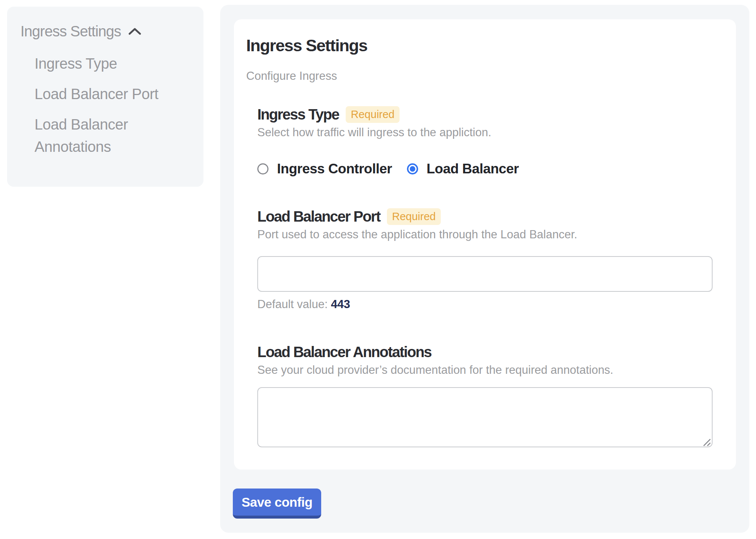 This screenshot has height=539, width=756. Describe the element at coordinates (135, 31) in the screenshot. I see `chevron-up-icon` at that location.